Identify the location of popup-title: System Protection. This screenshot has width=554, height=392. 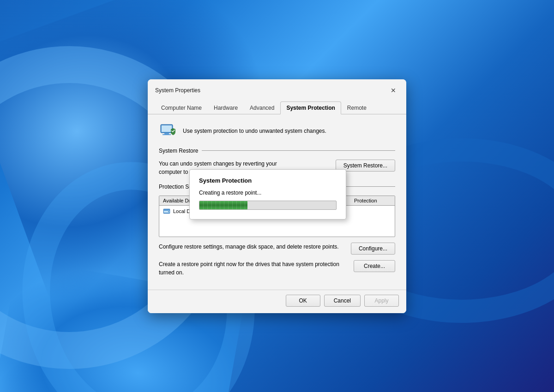
(268, 181).